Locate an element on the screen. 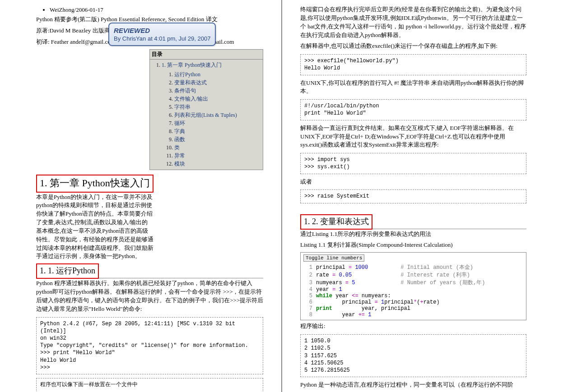 Image resolution: width=563 pixels, height=392 pixels. code-hello-file: 程序也可以像下面一样放置在一个文件中 # helloworld.py print… is located at coordinates (150, 385).